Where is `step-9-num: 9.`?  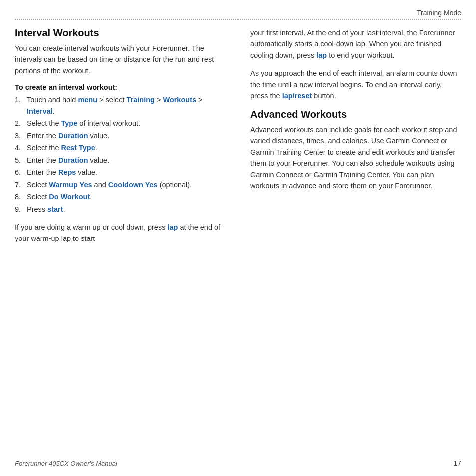
step-9-num: 9. is located at coordinates (21, 209).